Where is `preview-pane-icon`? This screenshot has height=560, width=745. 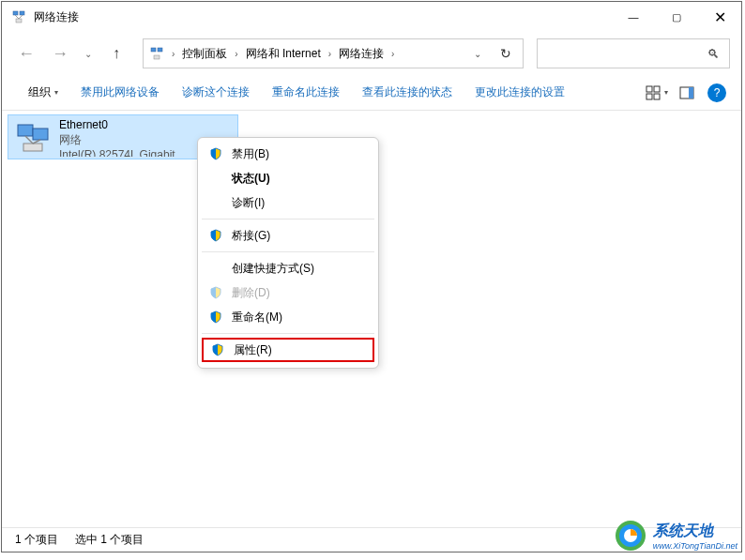 preview-pane-icon is located at coordinates (687, 93).